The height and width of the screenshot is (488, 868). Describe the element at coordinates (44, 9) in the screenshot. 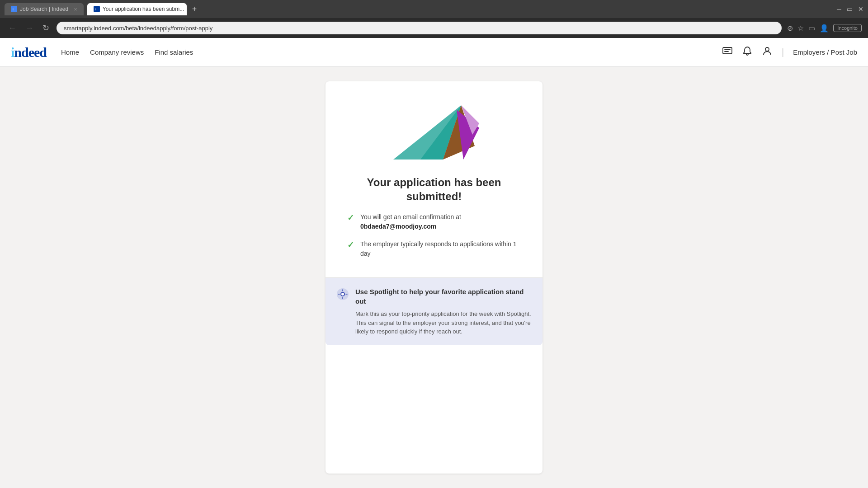

I see `tab-job-search: i Job Search | Indeed ×` at that location.